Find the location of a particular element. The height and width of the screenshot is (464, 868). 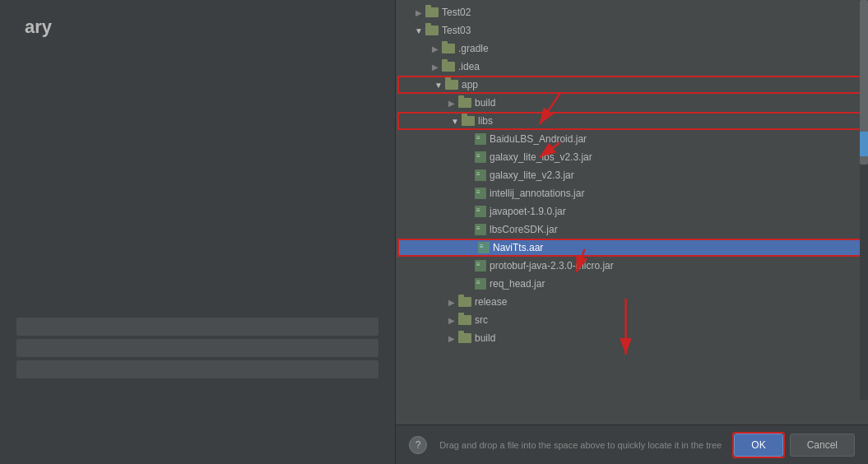

tree-item-lbscore: ▶ lbsCoreSDK.jar is located at coordinates (632, 230).